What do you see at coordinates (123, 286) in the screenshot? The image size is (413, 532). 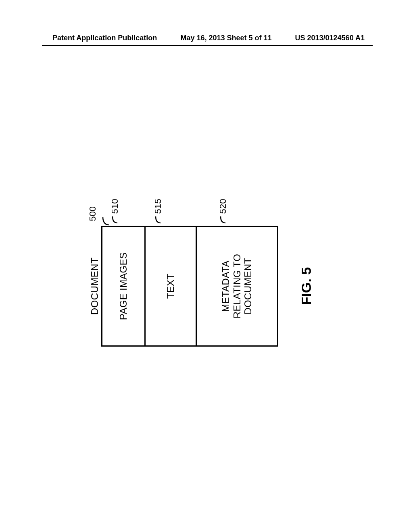 I see `box-page-images: PAGE IMAGES 510` at bounding box center [123, 286].